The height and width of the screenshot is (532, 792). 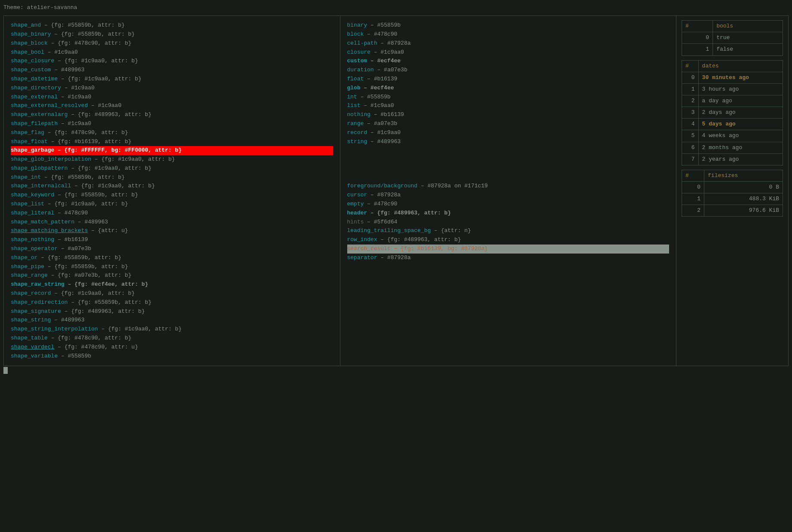 What do you see at coordinates (690, 89) in the screenshot?
I see `dates-index-1: 1` at bounding box center [690, 89].